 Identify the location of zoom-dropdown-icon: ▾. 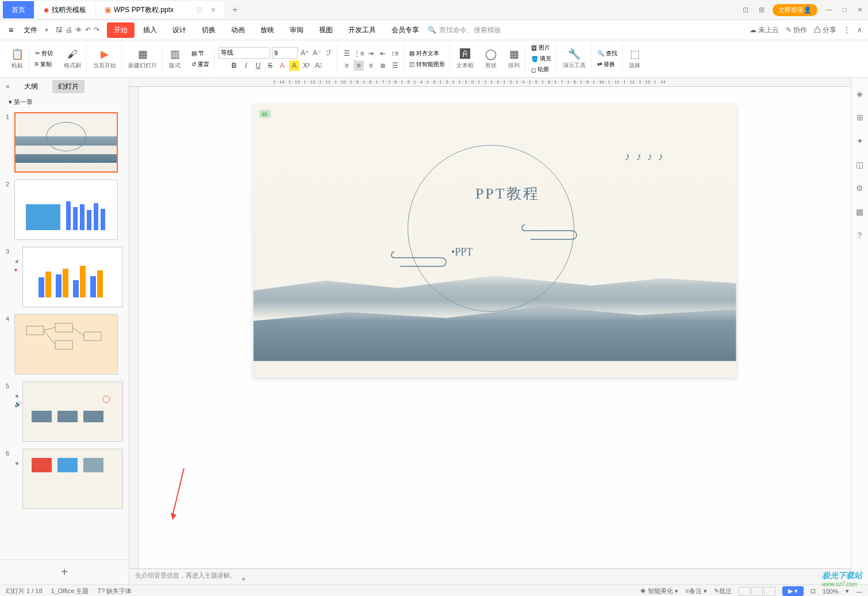
(847, 591).